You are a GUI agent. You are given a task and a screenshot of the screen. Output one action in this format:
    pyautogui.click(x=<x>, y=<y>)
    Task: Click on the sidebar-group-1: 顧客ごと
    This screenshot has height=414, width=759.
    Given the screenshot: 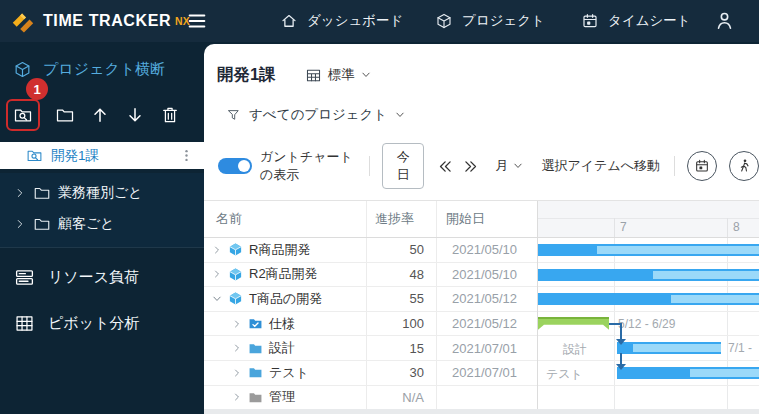 What is the action you would take?
    pyautogui.click(x=102, y=224)
    